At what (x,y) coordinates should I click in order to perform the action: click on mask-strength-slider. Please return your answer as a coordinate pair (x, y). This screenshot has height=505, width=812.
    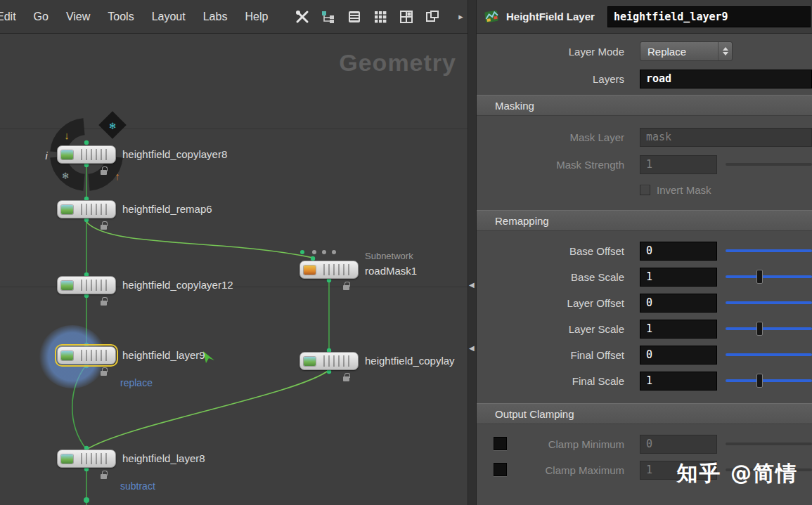
    Looking at the image, I should click on (769, 164).